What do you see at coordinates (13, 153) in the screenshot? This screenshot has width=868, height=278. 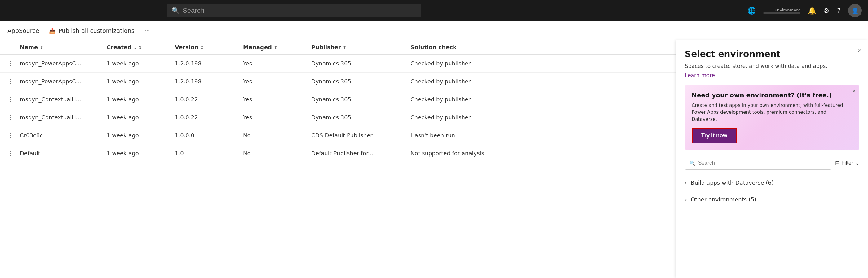 I see `row-menu-5: ⋮` at bounding box center [13, 153].